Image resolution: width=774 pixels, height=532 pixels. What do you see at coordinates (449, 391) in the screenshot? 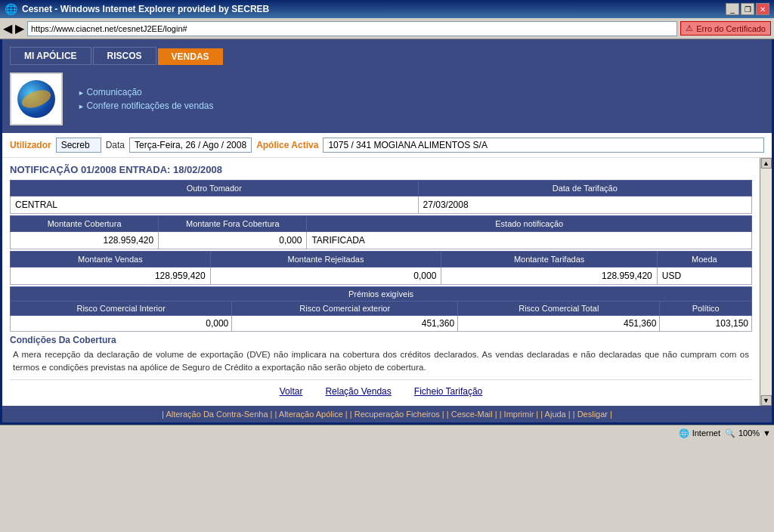
I see `footer-link-ficheio: Ficheio Tarifação` at bounding box center [449, 391].